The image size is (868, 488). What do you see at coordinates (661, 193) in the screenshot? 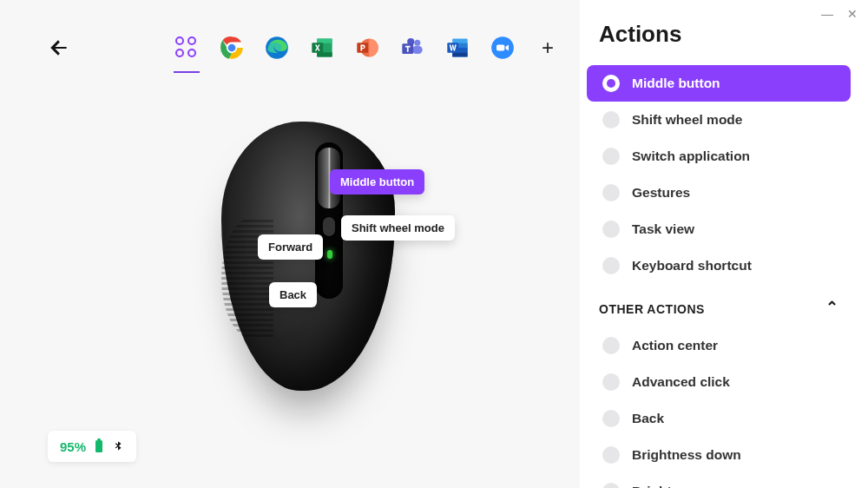
I see `action-label: Gestures` at bounding box center [661, 193].